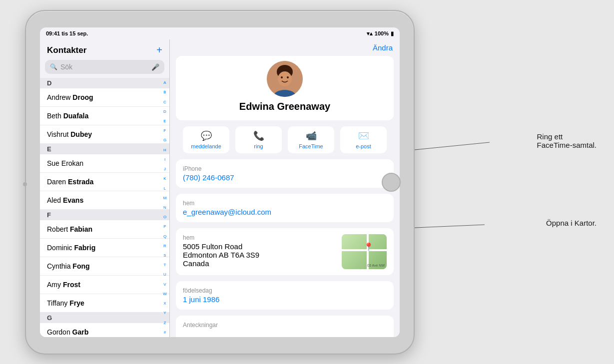 This screenshot has height=364, width=614. Describe the element at coordinates (311, 146) in the screenshot. I see `facetime-label: FaceTime` at that location.